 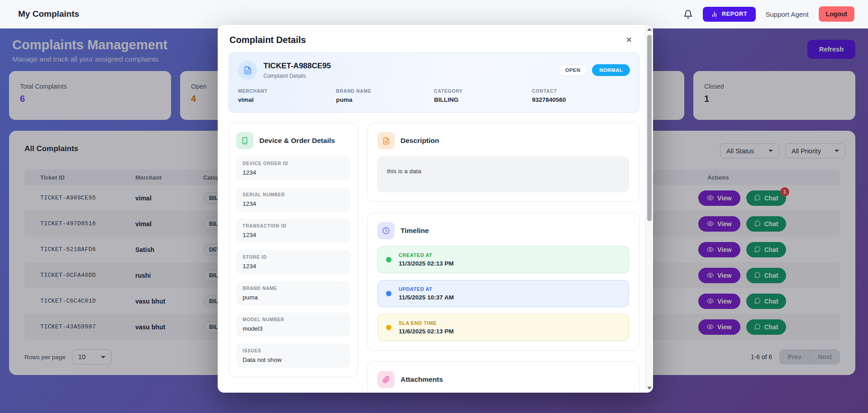 I want to click on device-field: BRAND NAME puma, so click(x=293, y=293).